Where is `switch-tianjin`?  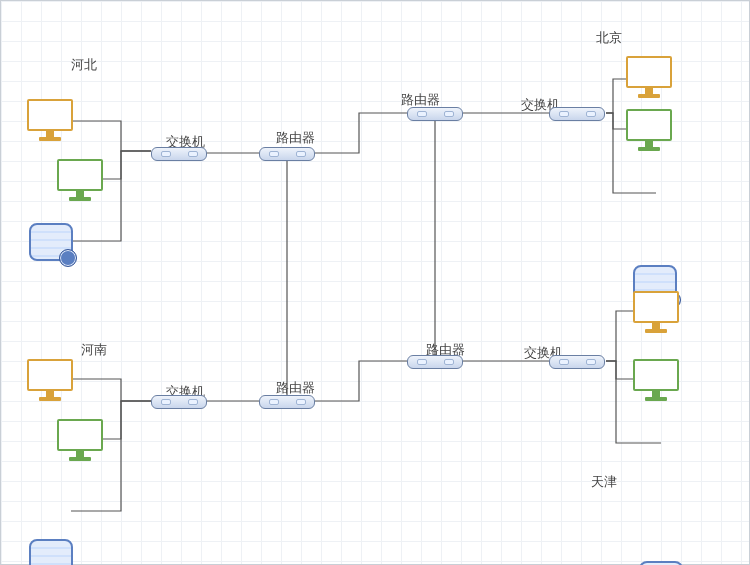
switch-tianjin is located at coordinates (577, 362).